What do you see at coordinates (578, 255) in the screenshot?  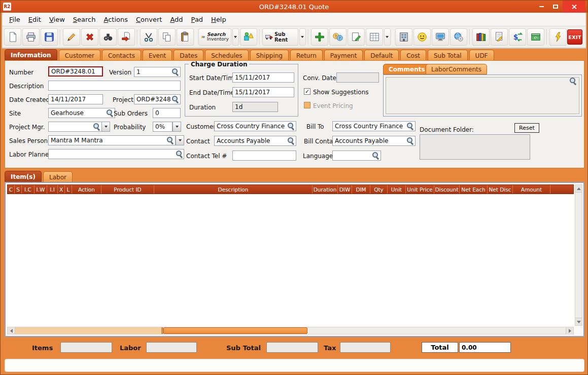 I see `vertical-scrollbar` at bounding box center [578, 255].